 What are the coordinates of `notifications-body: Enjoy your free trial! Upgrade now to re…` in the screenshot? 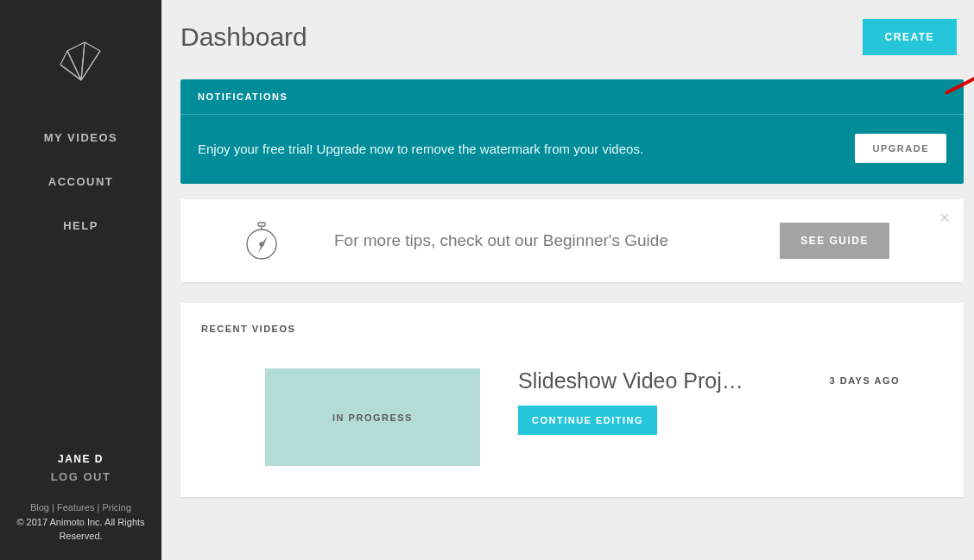 It's located at (572, 149).